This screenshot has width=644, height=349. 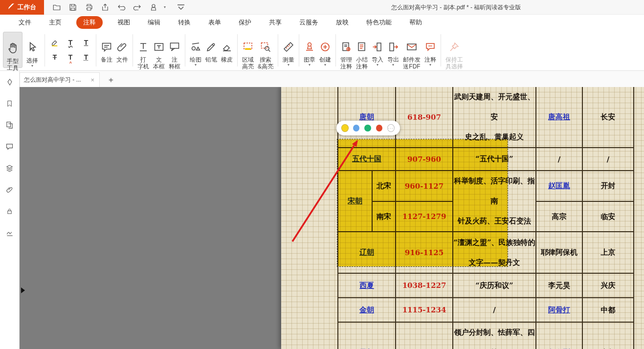 I want to click on panel-toggle-arrow-icon, so click(x=23, y=290).